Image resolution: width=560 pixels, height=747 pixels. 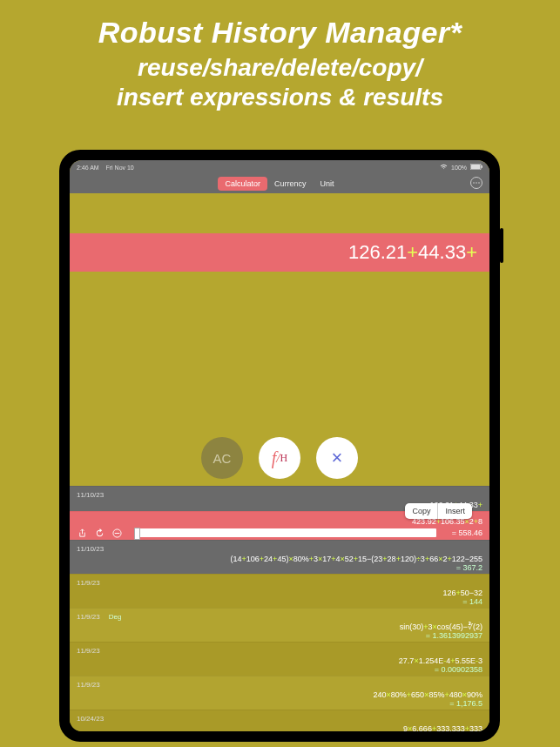 I want to click on history-expression: sin(30)+3×cos(45)−∛(2), so click(x=280, y=626).